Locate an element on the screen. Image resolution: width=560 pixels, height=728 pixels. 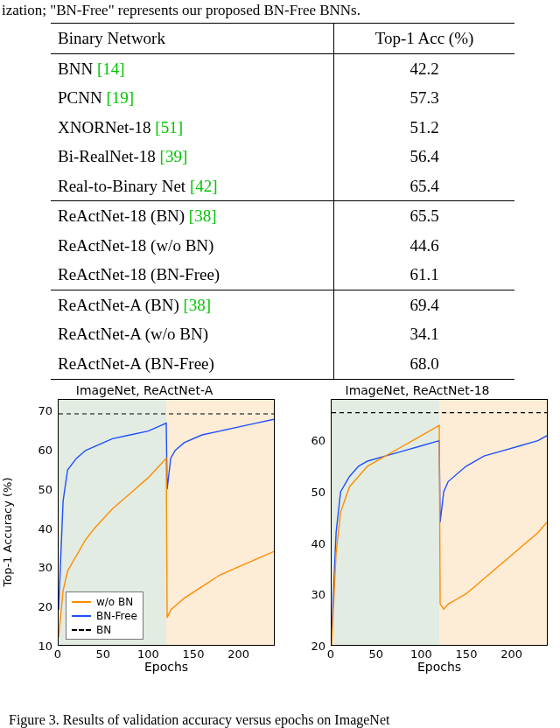
citation: [19] is located at coordinates (120, 98).